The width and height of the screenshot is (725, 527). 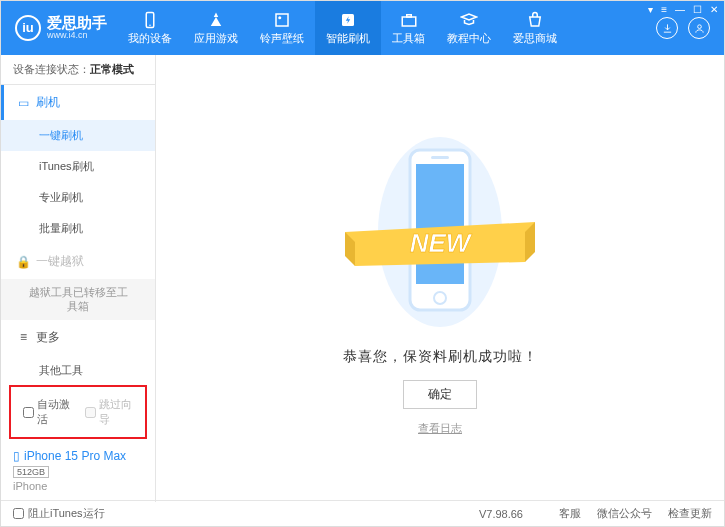 What do you see at coordinates (77, 24) in the screenshot?
I see `brand-name: 爱思助手` at bounding box center [77, 24].